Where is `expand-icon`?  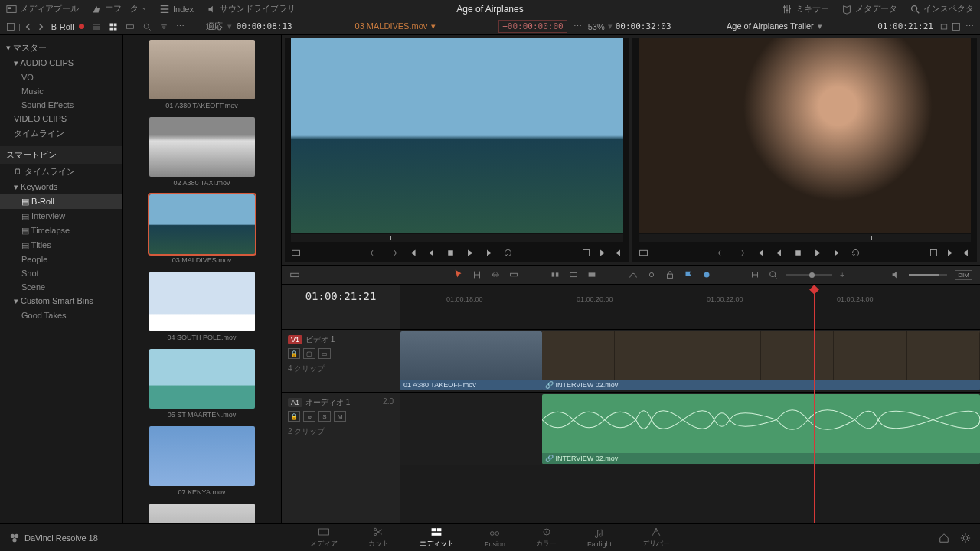 expand-icon is located at coordinates (956, 27).